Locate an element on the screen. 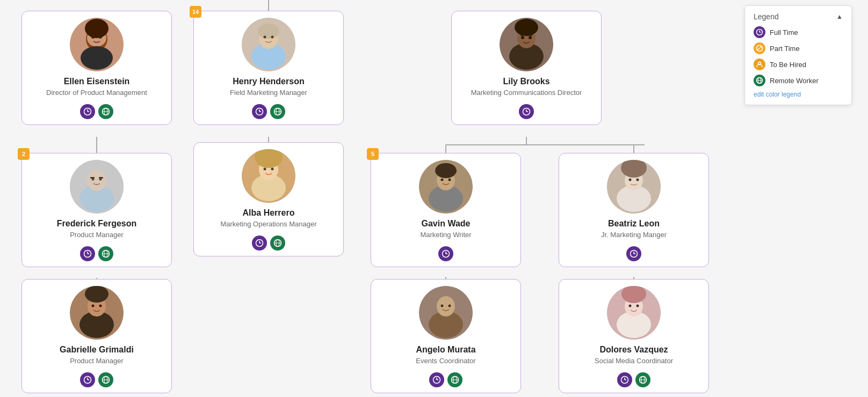  legend-icon-full-time is located at coordinates (760, 32).